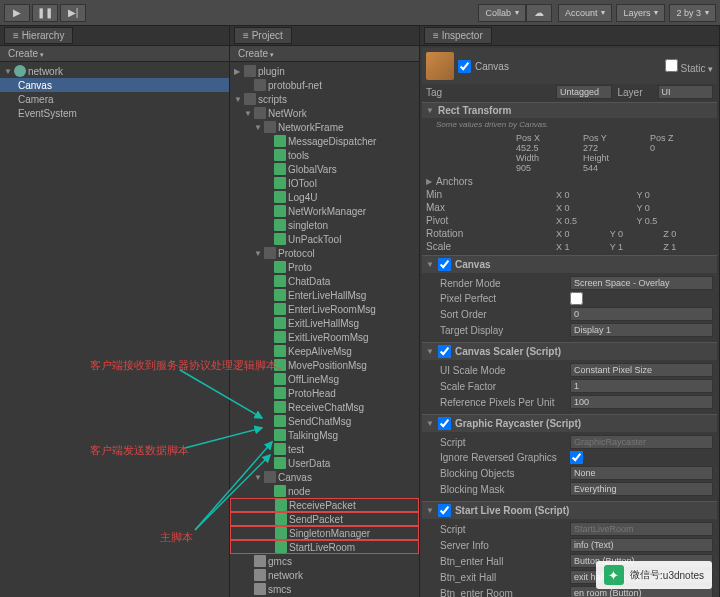 The width and height of the screenshot is (720, 597). What do you see at coordinates (324, 169) in the screenshot?
I see `project-item: GlobalVars` at bounding box center [324, 169].